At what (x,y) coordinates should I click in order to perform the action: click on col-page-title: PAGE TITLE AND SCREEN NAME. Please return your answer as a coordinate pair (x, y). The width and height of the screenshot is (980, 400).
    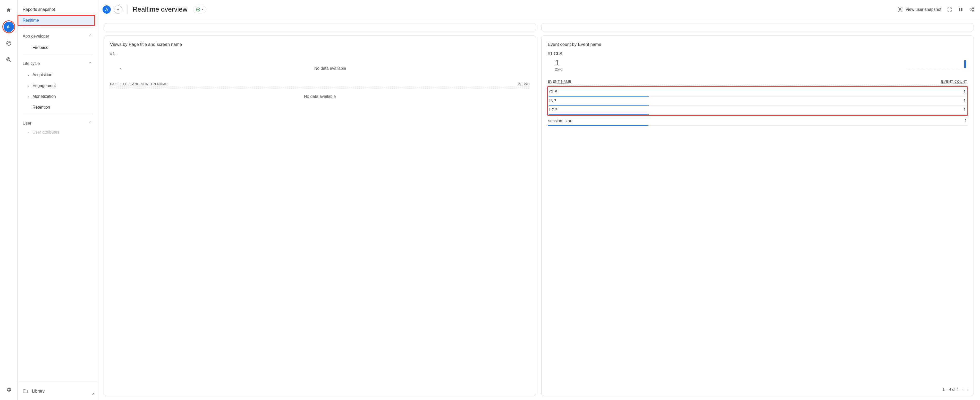
    Looking at the image, I should click on (139, 84).